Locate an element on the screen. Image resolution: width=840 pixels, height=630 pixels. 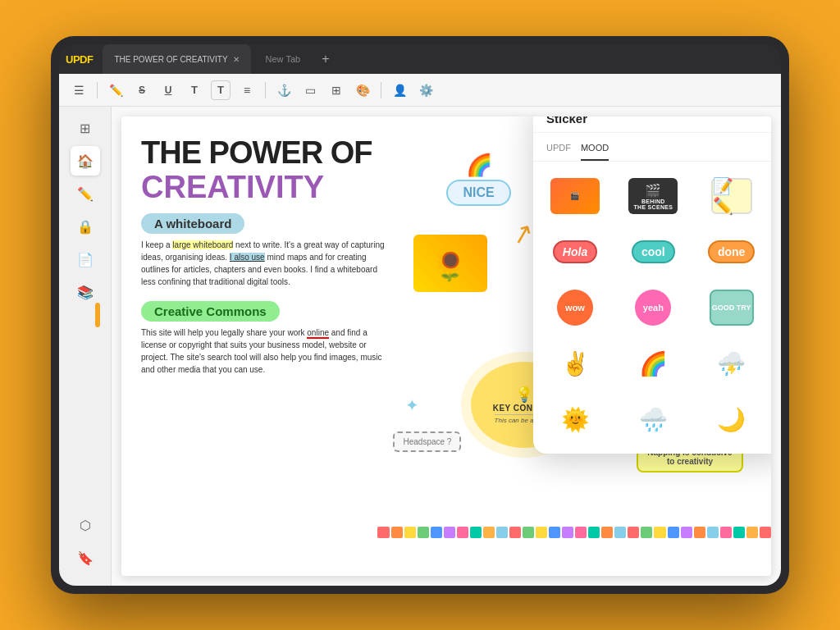
tab-close-button: ✕ is located at coordinates (236, 59).